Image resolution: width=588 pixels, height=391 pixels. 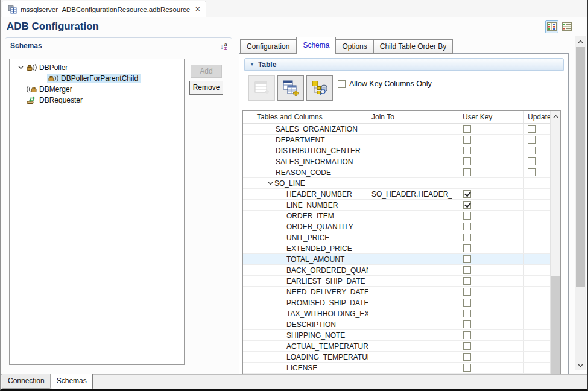 I want to click on table-row: REASON_CODE, so click(x=397, y=173).